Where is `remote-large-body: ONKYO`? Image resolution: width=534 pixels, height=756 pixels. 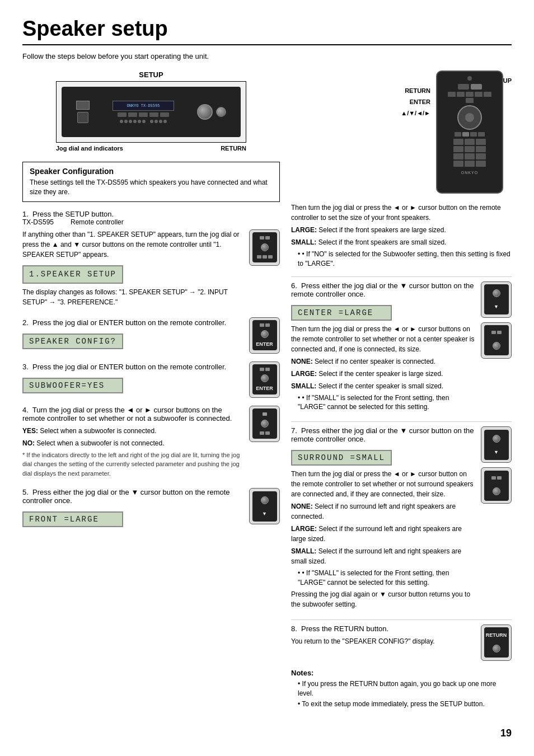 remote-large-body: ONKYO is located at coordinates (474, 132).